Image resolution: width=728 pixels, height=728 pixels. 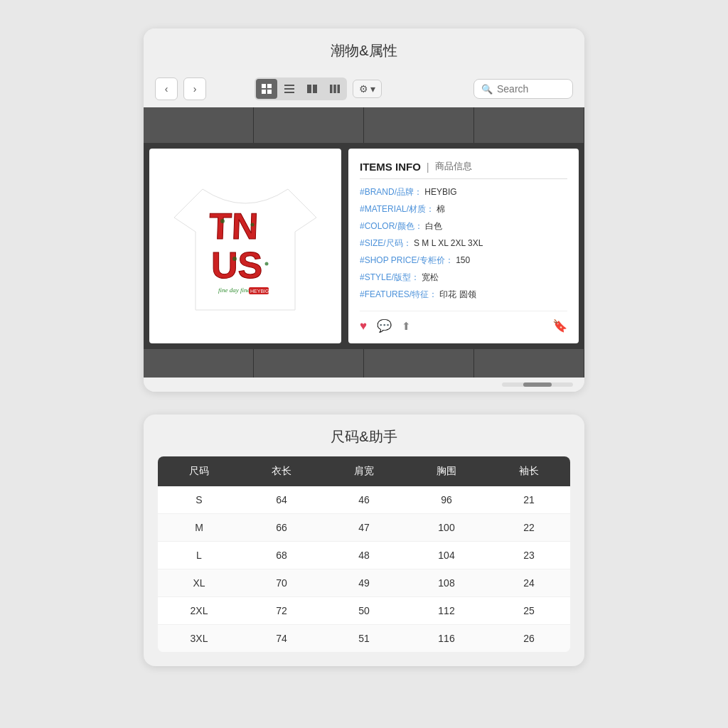 I want to click on col-chest: 胸围, so click(x=446, y=471).